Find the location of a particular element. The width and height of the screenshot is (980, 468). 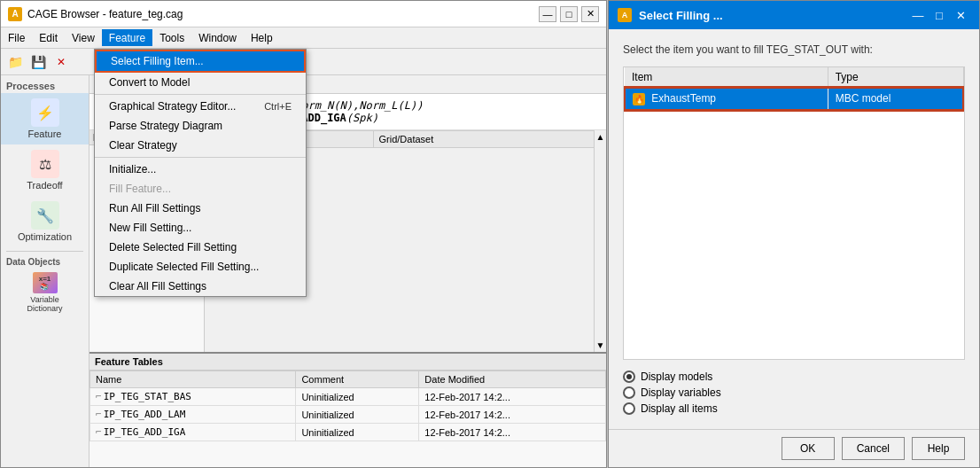

ok-button: OK is located at coordinates (808, 448).